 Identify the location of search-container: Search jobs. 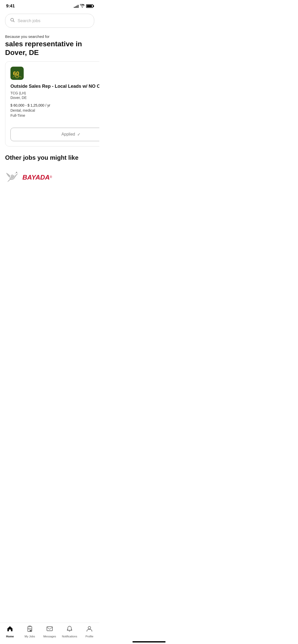
(50, 21).